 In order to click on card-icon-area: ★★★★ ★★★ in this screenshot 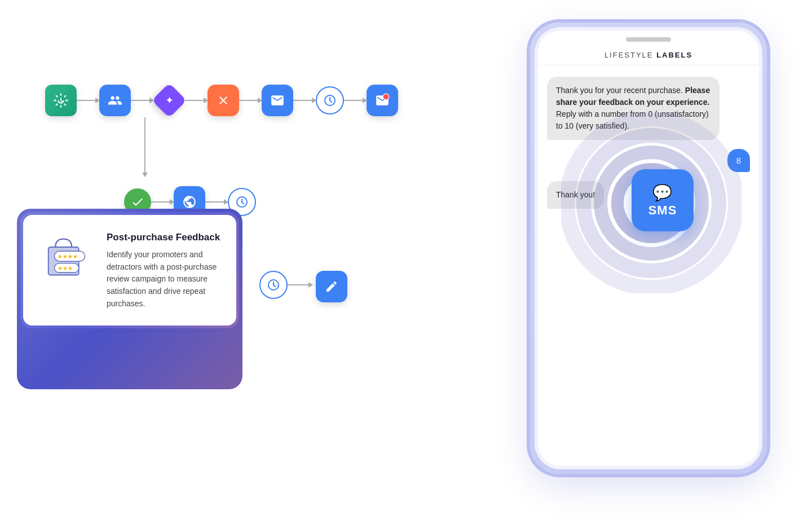, I will do `click(67, 258)`.